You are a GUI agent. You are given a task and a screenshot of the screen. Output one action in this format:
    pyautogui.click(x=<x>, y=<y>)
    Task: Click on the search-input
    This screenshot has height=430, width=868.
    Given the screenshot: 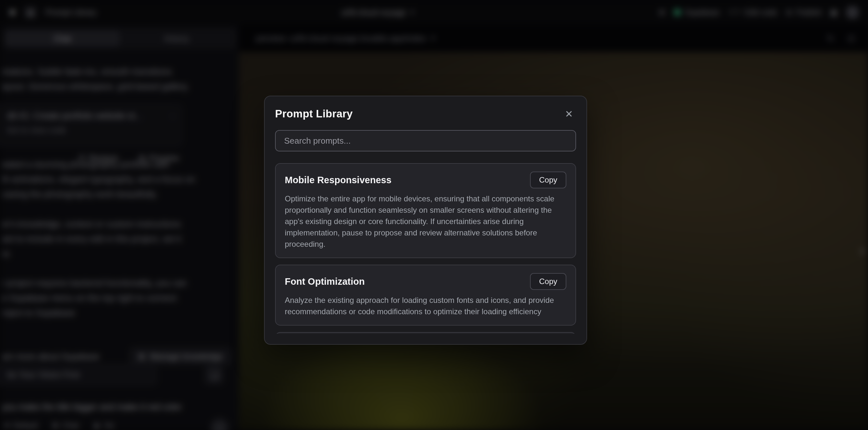 What is the action you would take?
    pyautogui.click(x=426, y=141)
    